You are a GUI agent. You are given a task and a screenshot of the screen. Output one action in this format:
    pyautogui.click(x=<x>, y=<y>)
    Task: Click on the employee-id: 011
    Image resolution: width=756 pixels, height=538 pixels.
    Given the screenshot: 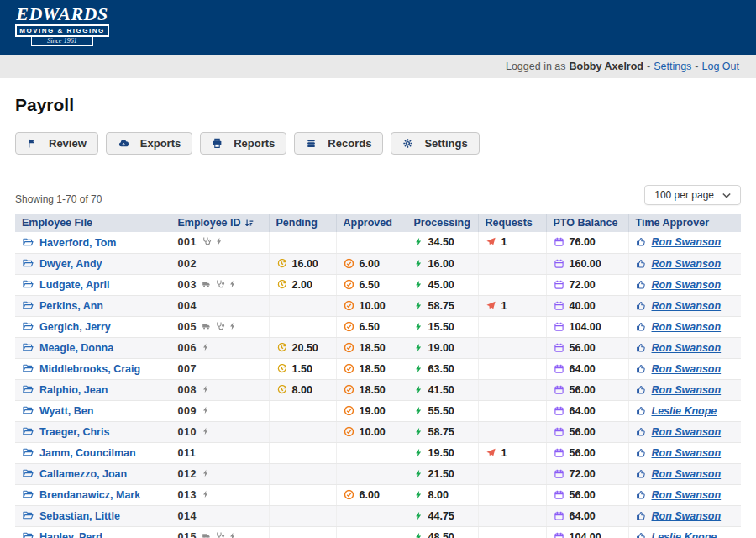 What is the action you would take?
    pyautogui.click(x=187, y=453)
    